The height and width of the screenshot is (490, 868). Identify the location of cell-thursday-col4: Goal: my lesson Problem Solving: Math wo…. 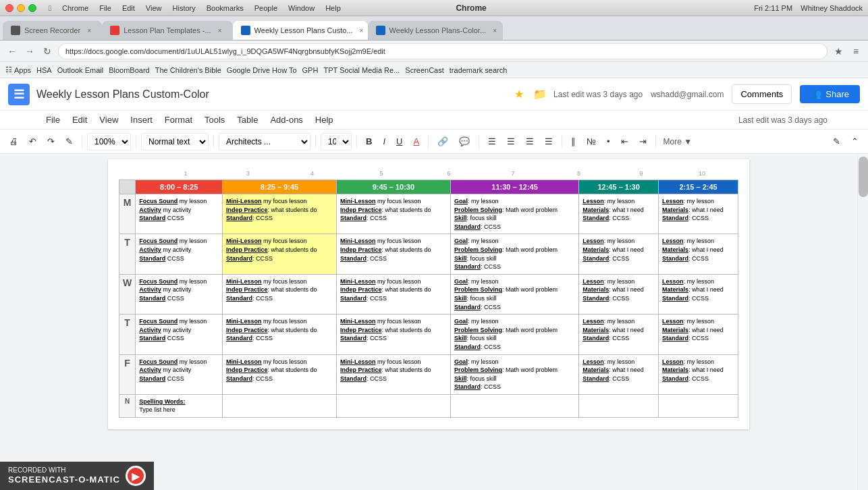
(514, 335).